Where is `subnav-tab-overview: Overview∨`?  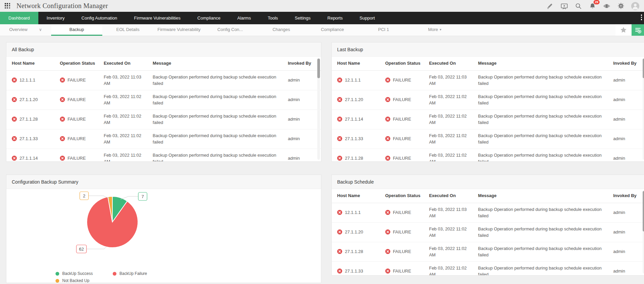
subnav-tab-overview: Overview∨ is located at coordinates (26, 30).